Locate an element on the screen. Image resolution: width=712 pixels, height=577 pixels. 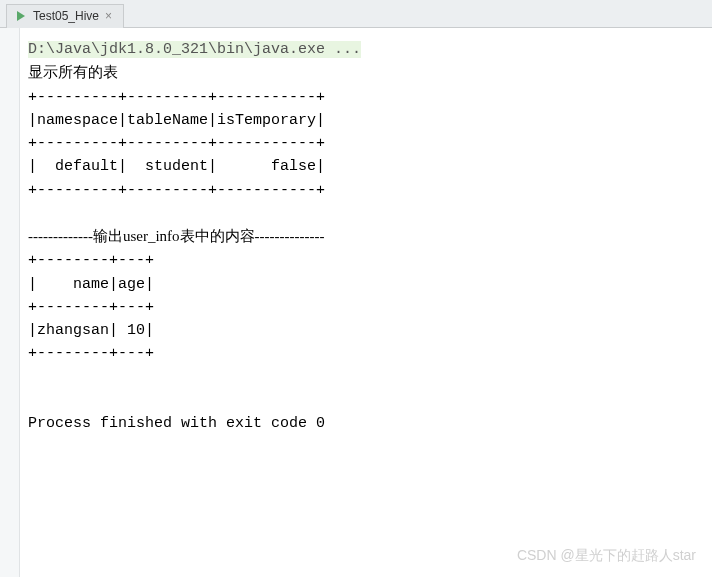
close-icon: × is located at coordinates (110, 16).